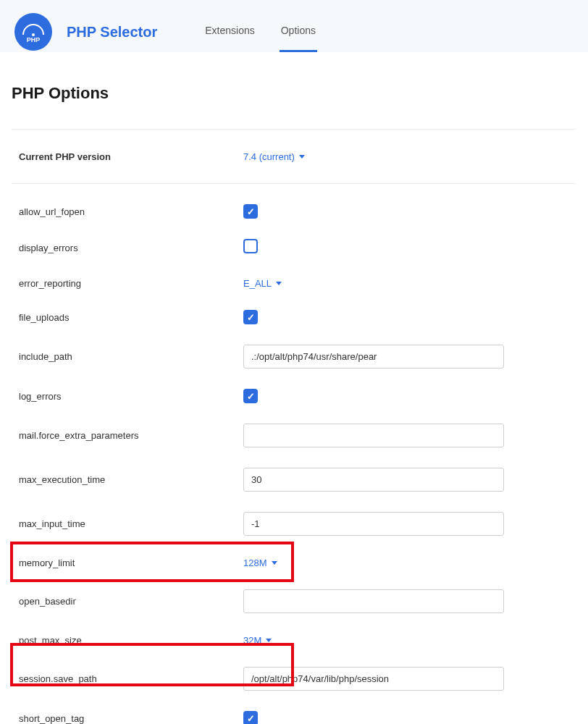  Describe the element at coordinates (294, 563) in the screenshot. I see `option-row: memory_limit 128M` at that location.